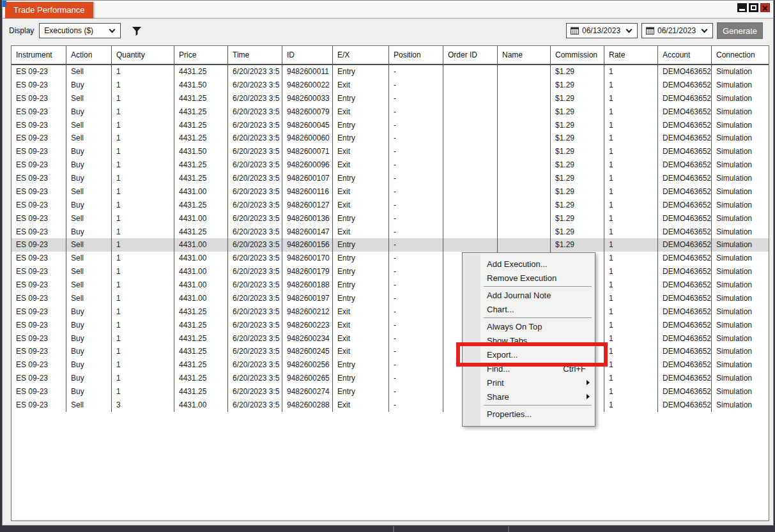 The width and height of the screenshot is (775, 532). What do you see at coordinates (470, 55) in the screenshot?
I see `column-header-order-id: Order ID` at bounding box center [470, 55].